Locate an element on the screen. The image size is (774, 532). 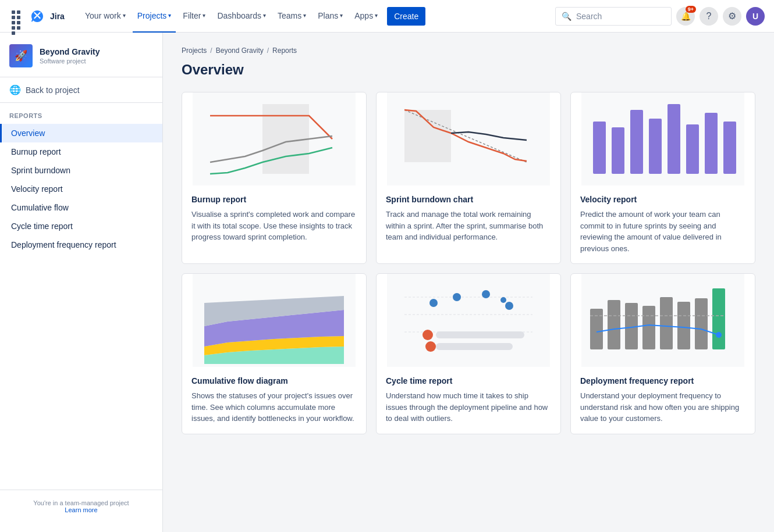
sprint-burndown-card: Sprint burndown chart Track and manage t… is located at coordinates (468, 178).